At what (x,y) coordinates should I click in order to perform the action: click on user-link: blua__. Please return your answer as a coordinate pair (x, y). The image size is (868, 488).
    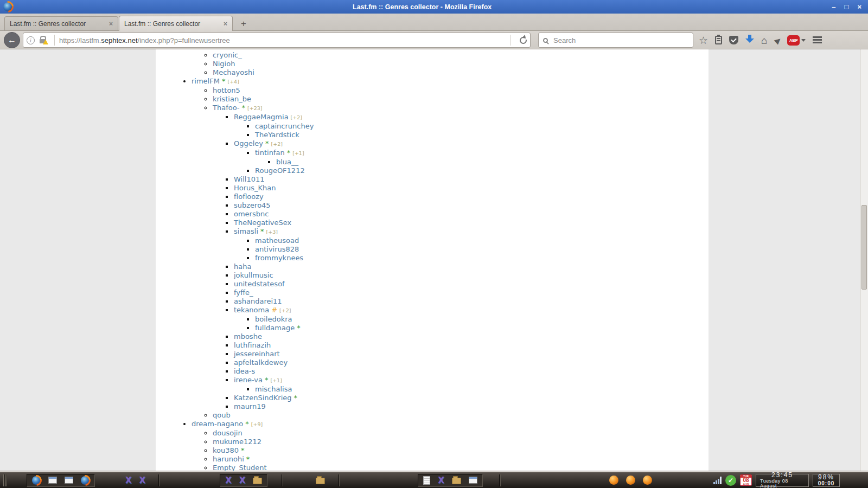
    Looking at the image, I should click on (288, 162).